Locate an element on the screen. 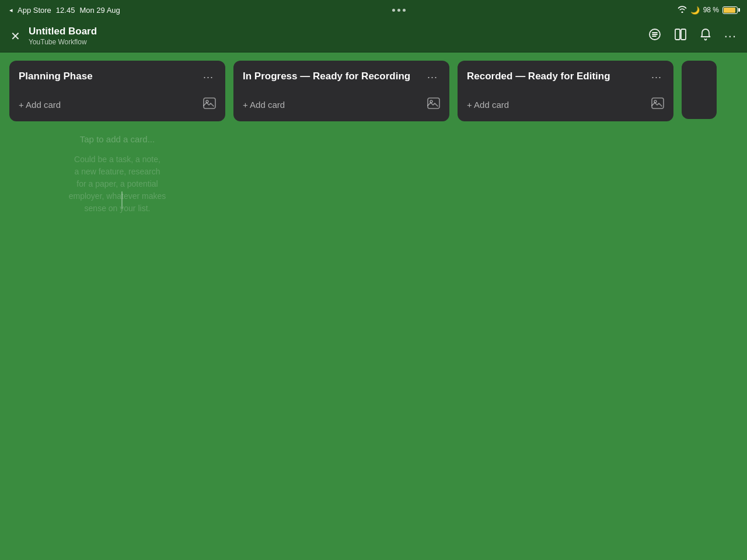 The width and height of the screenshot is (747, 560). ghost-card: Tap to add a card... Could be a task, a … is located at coordinates (117, 169).